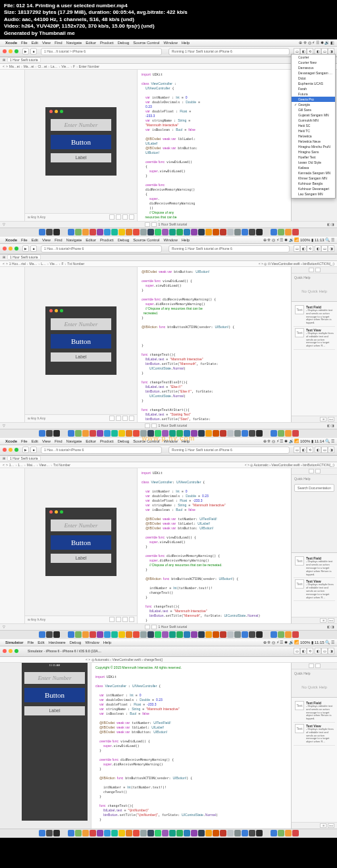 The height and width of the screenshot is (868, 337). Describe the element at coordinates (55, 746) in the screenshot. I see `simulator-window: 11:15 AM Enter Number Button Label` at that location.